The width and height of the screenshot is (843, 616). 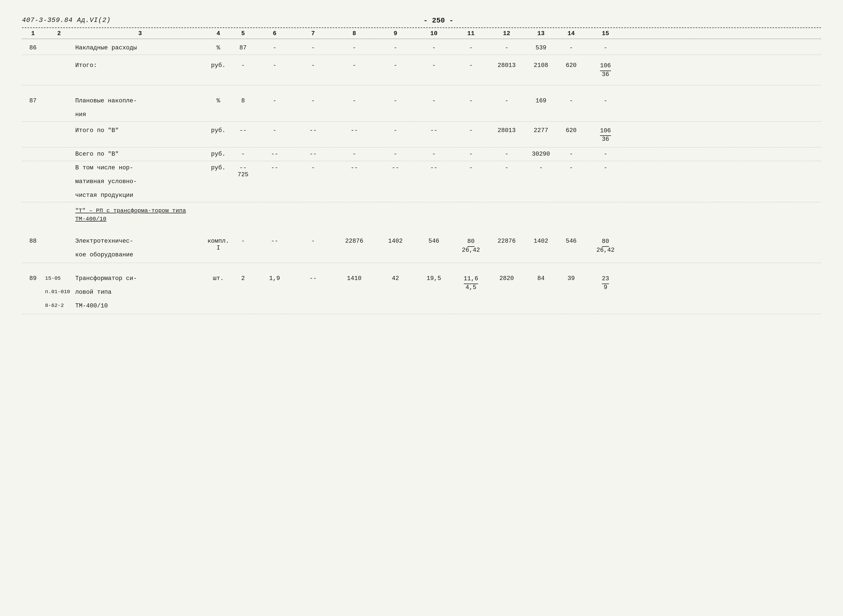 I want to click on cell-87-col14: -, so click(x=571, y=101).